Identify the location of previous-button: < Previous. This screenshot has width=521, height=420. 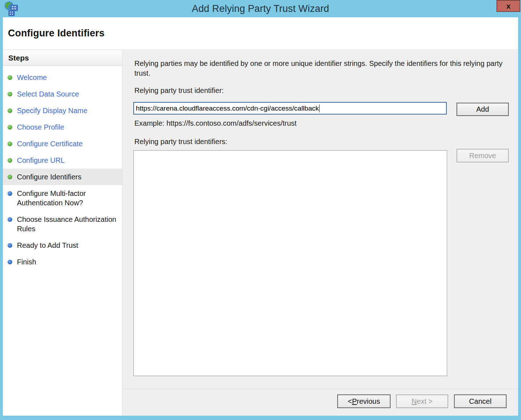
(364, 401).